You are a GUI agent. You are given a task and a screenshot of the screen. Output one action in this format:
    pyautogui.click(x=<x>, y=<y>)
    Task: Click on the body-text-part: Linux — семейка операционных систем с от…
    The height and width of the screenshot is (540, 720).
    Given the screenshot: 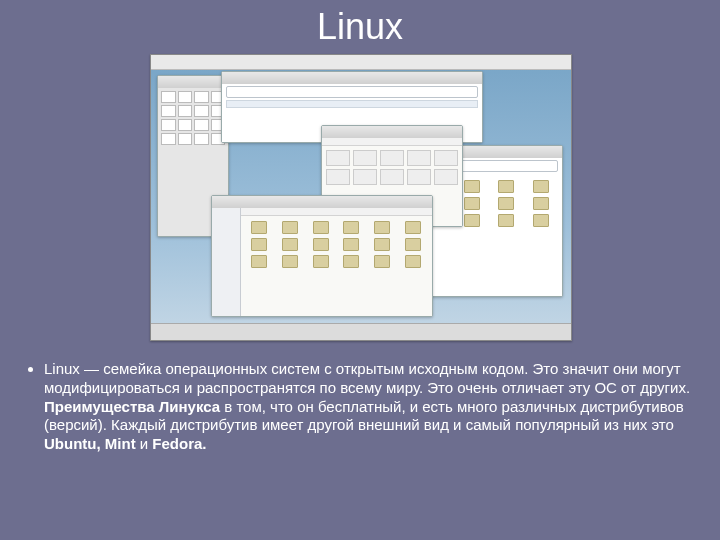 What is the action you would take?
    pyautogui.click(x=367, y=378)
    